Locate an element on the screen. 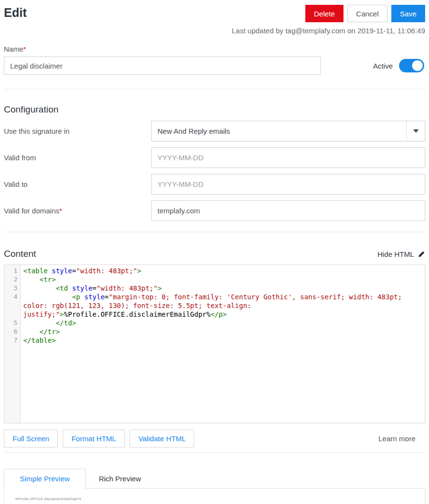  code-text: <p style="margin-top: 0; font-family: 'C… is located at coordinates (212, 297).